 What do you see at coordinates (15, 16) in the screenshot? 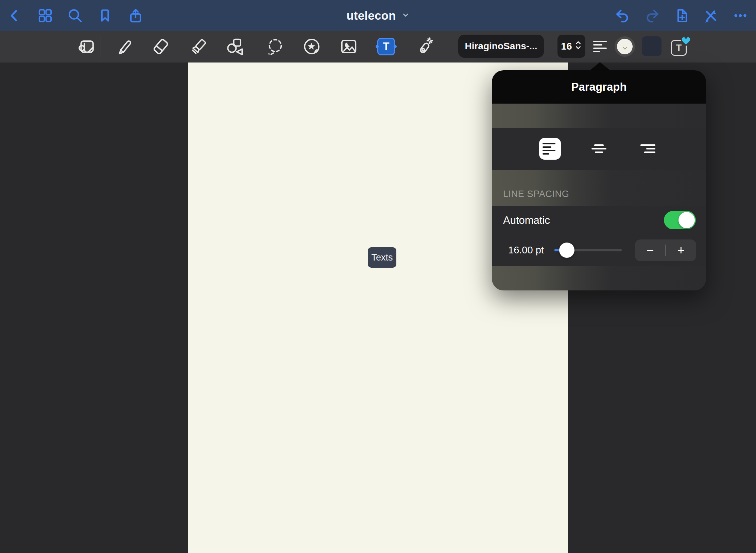
I see `back-button` at bounding box center [15, 16].